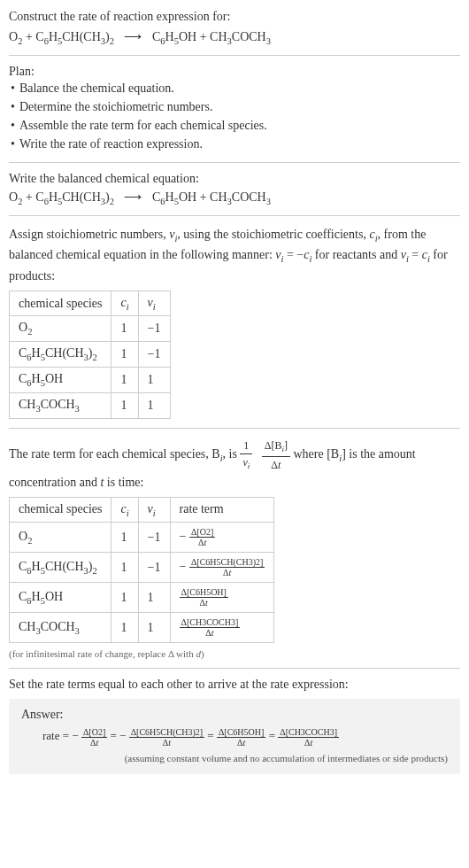  What do you see at coordinates (234, 190) in the screenshot?
I see `balanced-section: Write the balanced chemical equation: O2…` at bounding box center [234, 190].